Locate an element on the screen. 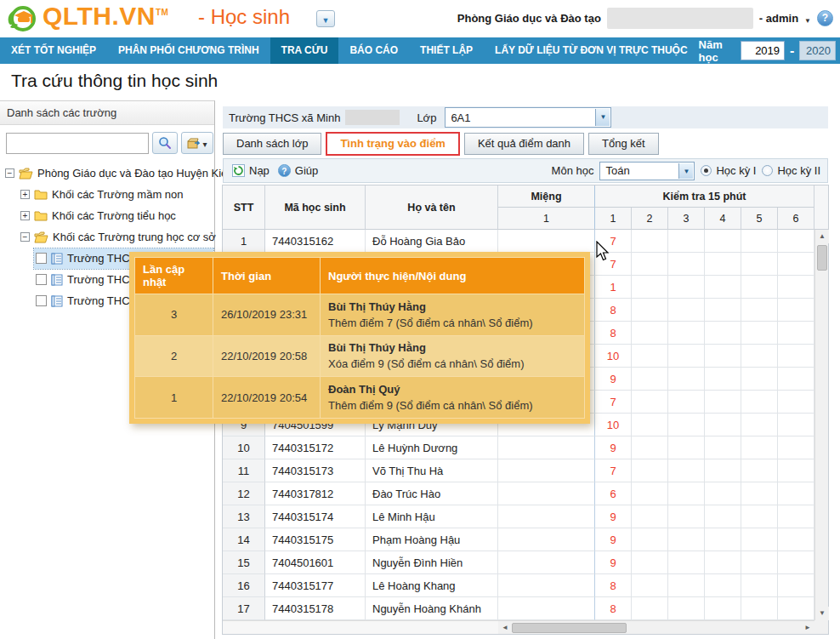 The height and width of the screenshot is (639, 840). nav-item-xét-tốt-nghiệp: XÉT TỐT NGHIỆP is located at coordinates (54, 51).